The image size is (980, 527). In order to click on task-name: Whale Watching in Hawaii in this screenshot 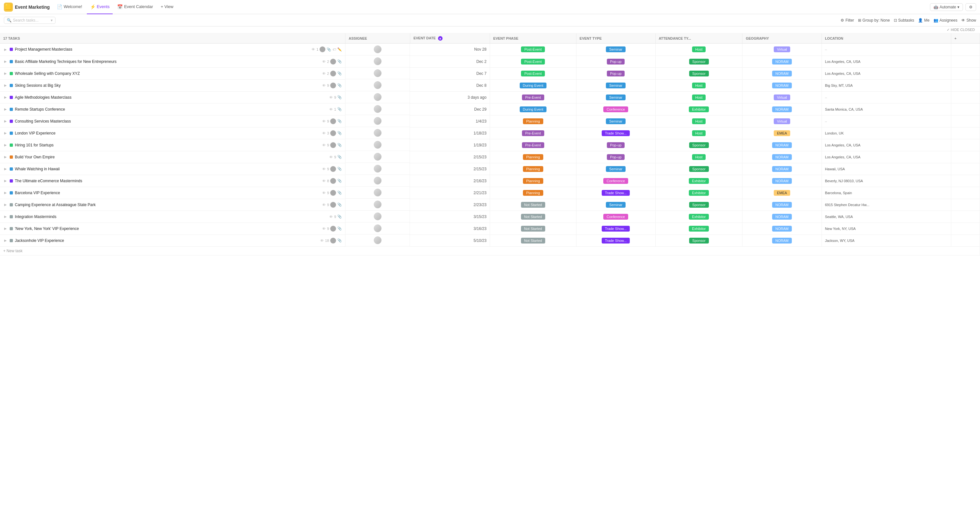, I will do `click(167, 169)`.